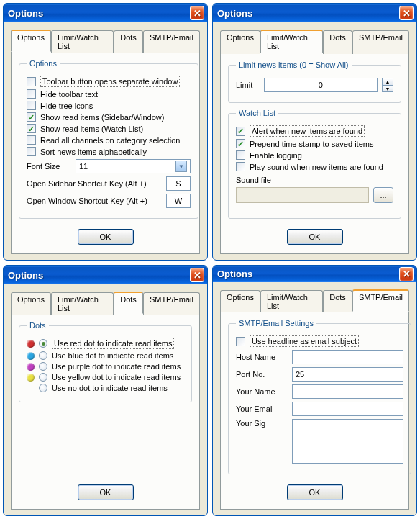  Describe the element at coordinates (117, 377) in the screenshot. I see `radio-label: Use yellow dot to indicate read items` at that location.